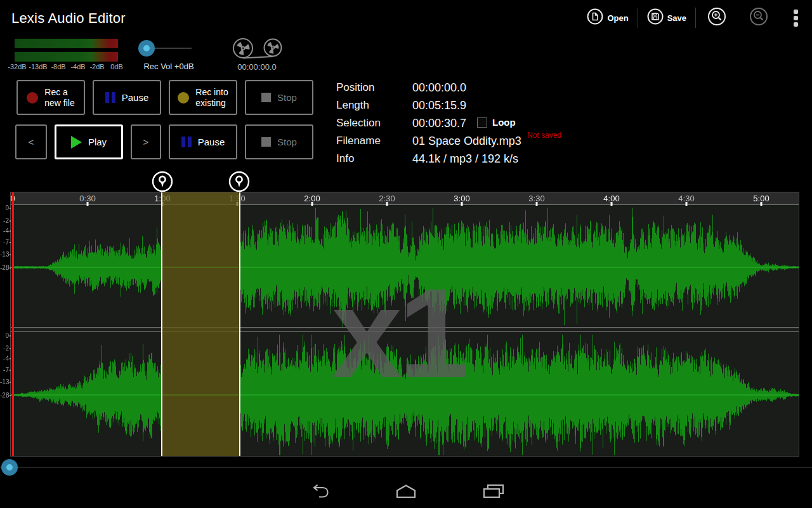  What do you see at coordinates (169, 66) in the screenshot?
I see `rec-volume-label: Rec Vol +0dB` at bounding box center [169, 66].